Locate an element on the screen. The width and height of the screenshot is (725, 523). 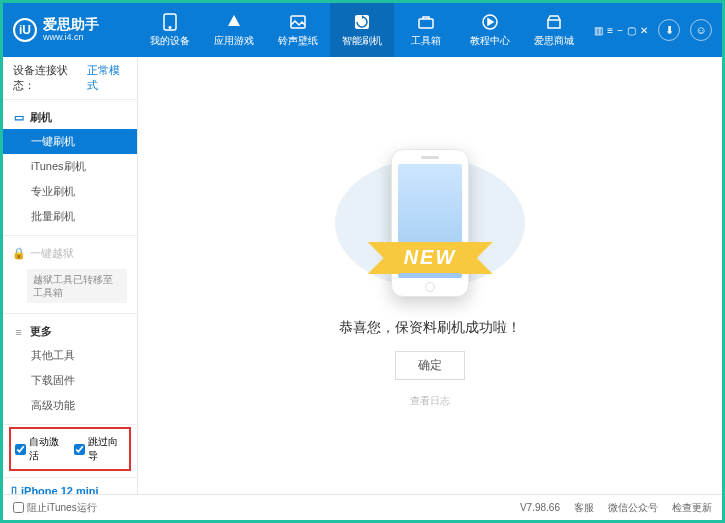
sidebar-more-title: 更多 is located at coordinates (41, 332).